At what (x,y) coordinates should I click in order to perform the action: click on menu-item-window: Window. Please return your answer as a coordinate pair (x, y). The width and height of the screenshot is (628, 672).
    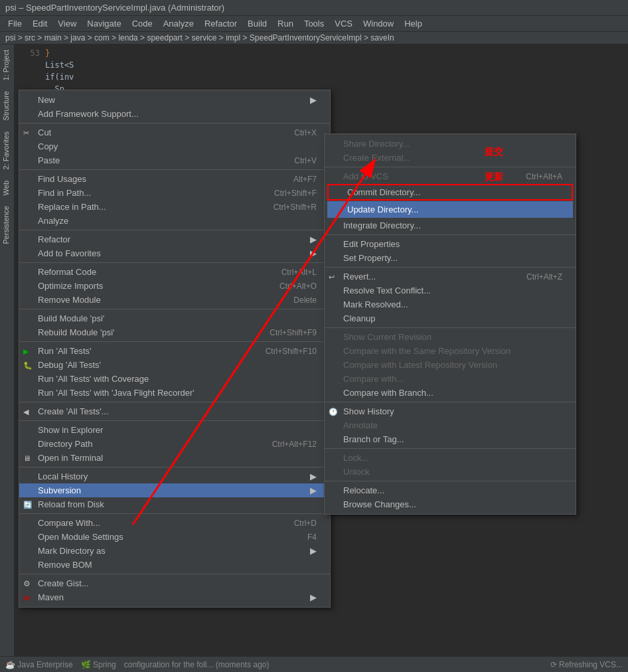
    Looking at the image, I should click on (378, 24).